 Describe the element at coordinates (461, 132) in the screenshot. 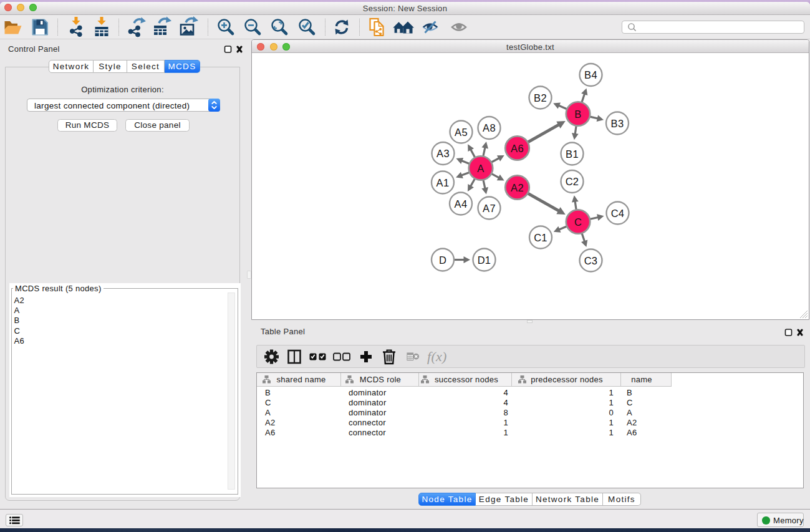

I see `svg-text: A5` at that location.